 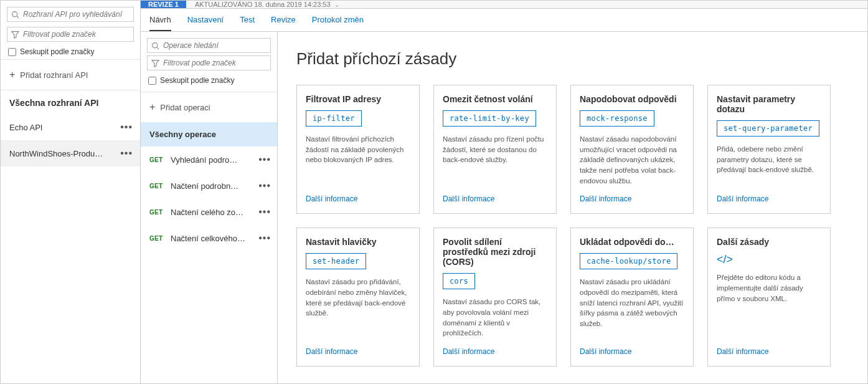 I want to click on api-item: Echo API •••, so click(x=70, y=127).